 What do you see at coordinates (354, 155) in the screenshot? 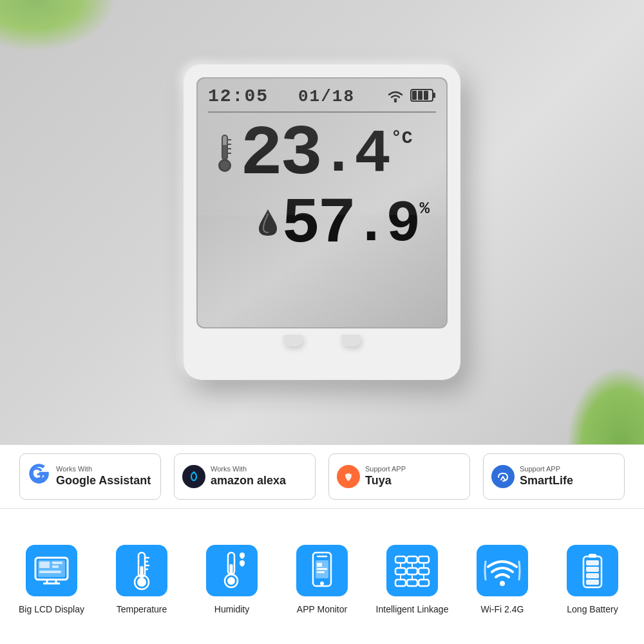
I see `temp-decimal: .4` at bounding box center [354, 155].